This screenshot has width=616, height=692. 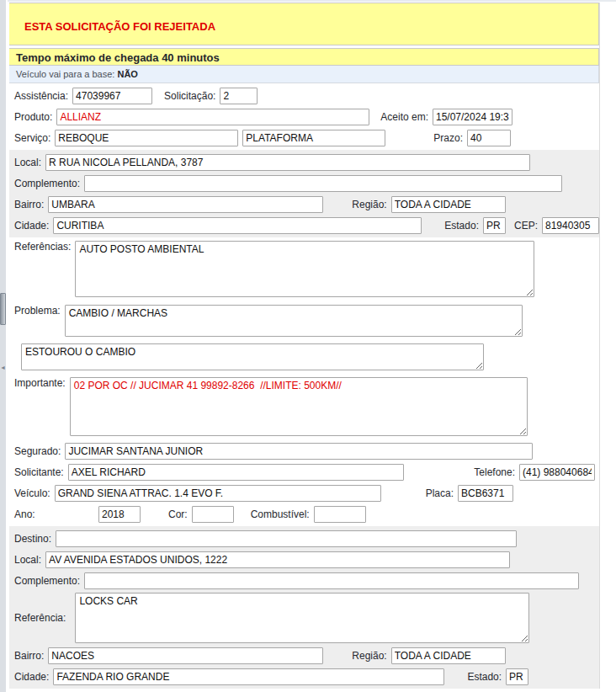 I want to click on destino-label: Destino:, so click(x=33, y=539).